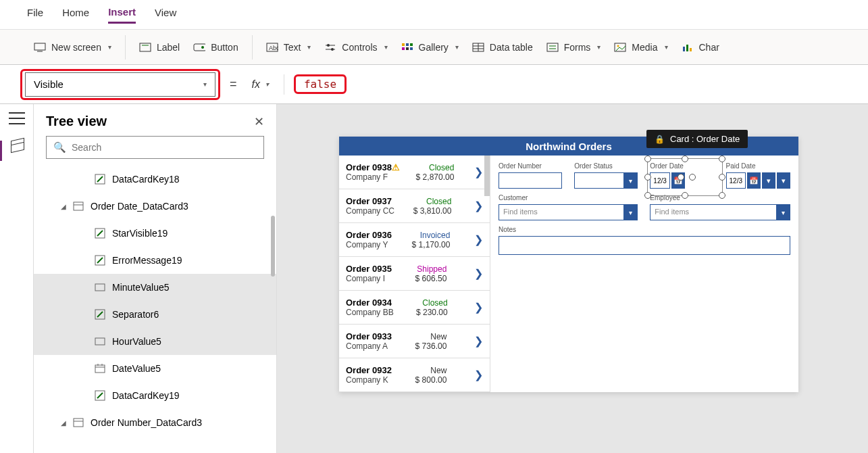 The height and width of the screenshot is (453, 868). I want to click on tree-item: HourValue5, so click(155, 341).